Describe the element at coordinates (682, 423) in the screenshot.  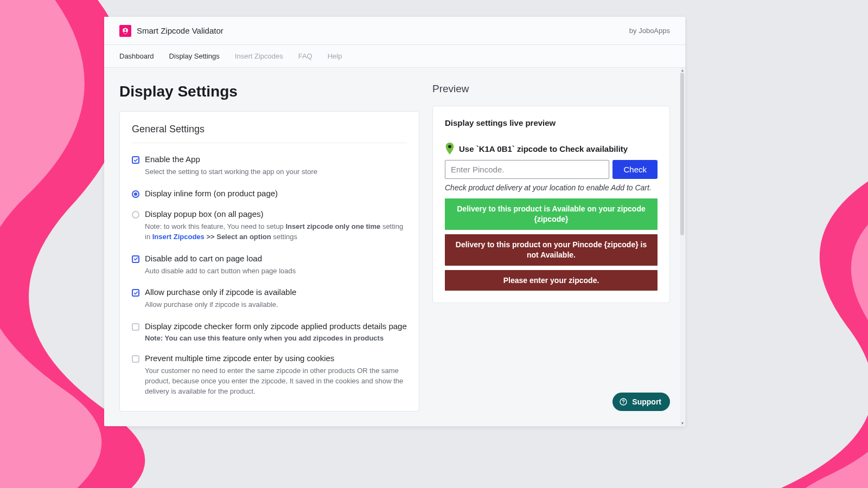
I see `scroll-down-arrow: ▾` at that location.